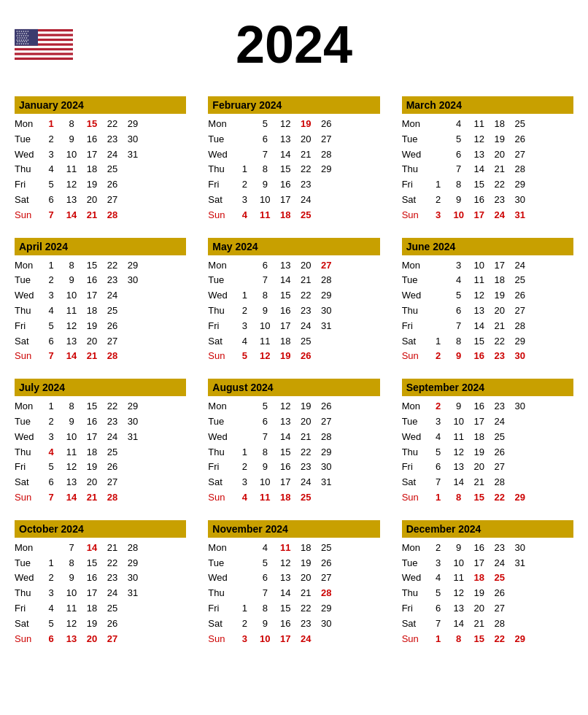 This screenshot has height=715, width=588. What do you see at coordinates (293, 200) in the screenshot?
I see `calendar-row: Sat31017240` at bounding box center [293, 200].